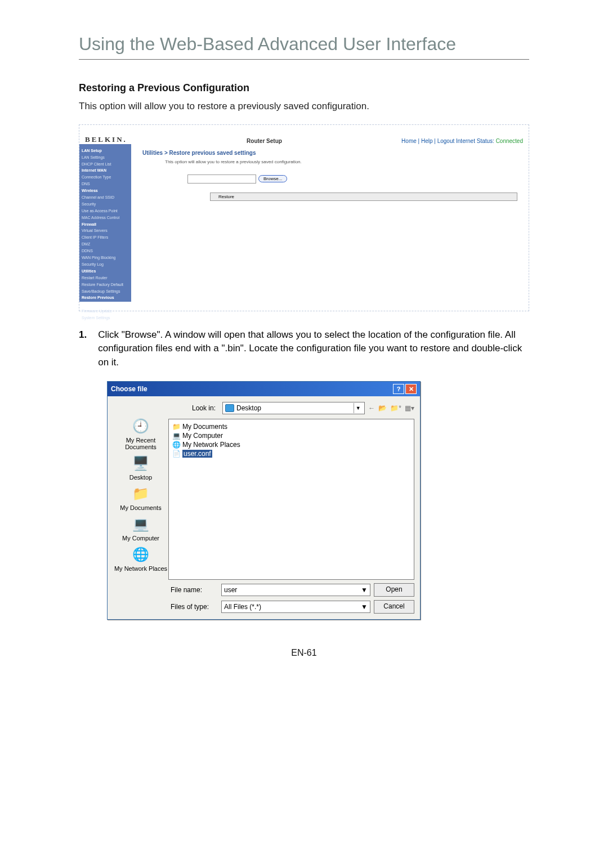 The width and height of the screenshot is (608, 868). I want to click on sidebar-item: System Settings, so click(105, 318).